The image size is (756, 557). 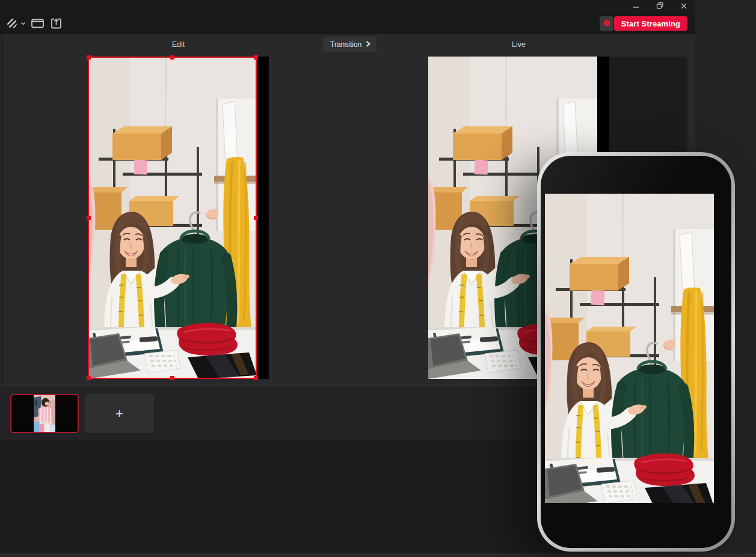 What do you see at coordinates (119, 414) in the screenshot?
I see `add-scene-button: +` at bounding box center [119, 414].